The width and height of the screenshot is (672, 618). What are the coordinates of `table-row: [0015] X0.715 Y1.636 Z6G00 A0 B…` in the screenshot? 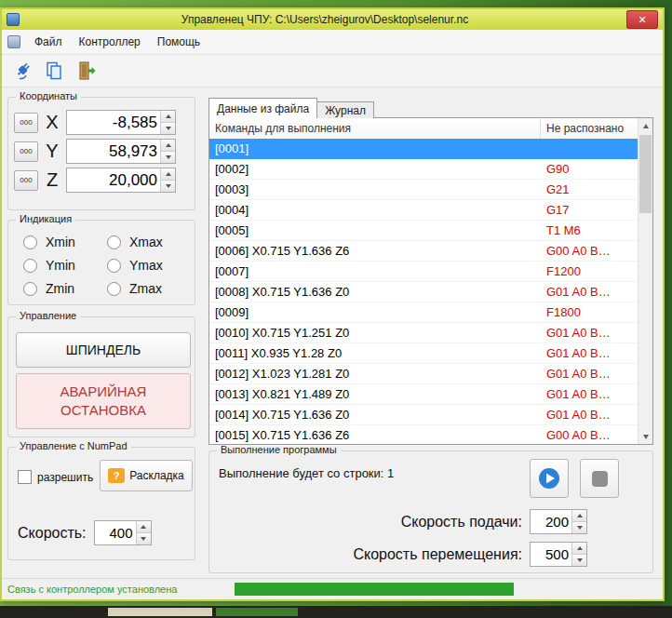 It's located at (423, 435).